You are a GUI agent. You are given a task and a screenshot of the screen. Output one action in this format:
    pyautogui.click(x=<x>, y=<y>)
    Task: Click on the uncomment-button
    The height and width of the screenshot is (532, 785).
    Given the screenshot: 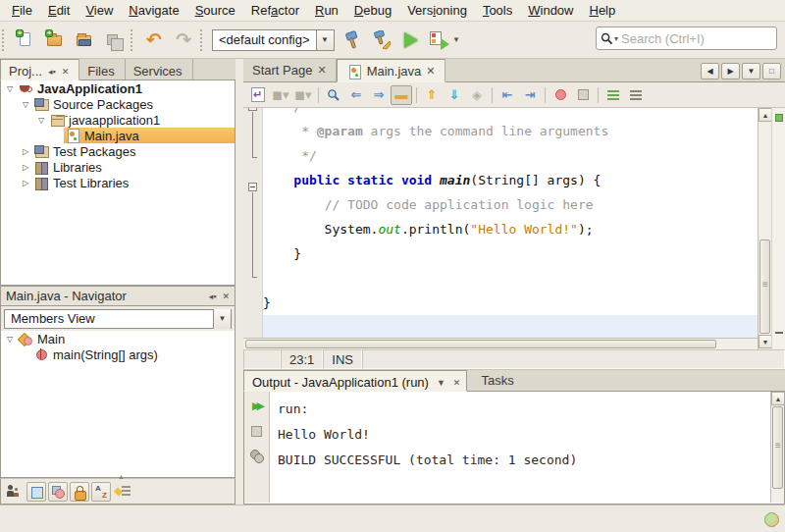 What is the action you would take?
    pyautogui.click(x=636, y=95)
    